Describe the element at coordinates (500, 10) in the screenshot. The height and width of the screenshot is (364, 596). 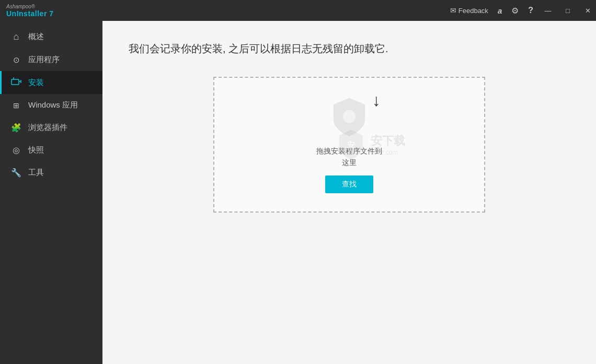
I see `ashampoo-icon: a` at that location.